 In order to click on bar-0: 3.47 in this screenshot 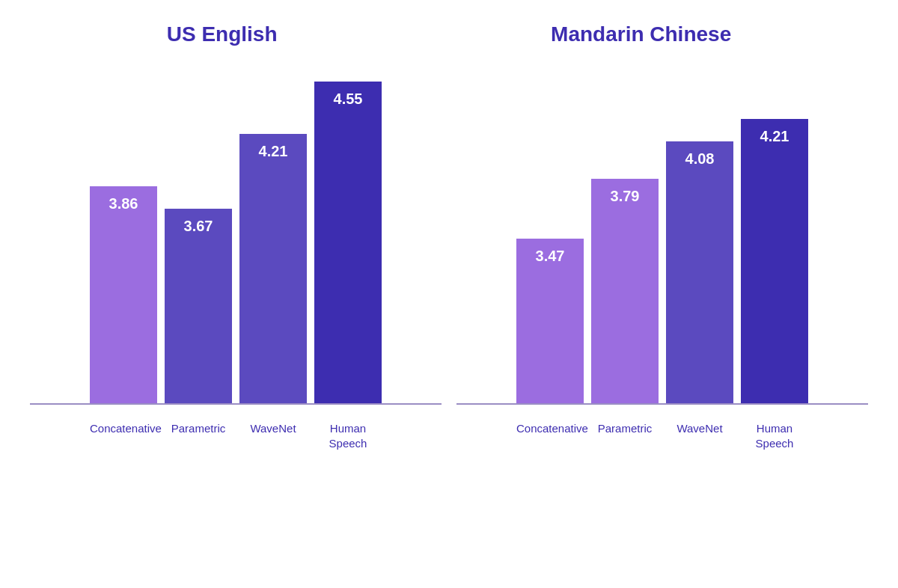, I will do `click(550, 321)`.